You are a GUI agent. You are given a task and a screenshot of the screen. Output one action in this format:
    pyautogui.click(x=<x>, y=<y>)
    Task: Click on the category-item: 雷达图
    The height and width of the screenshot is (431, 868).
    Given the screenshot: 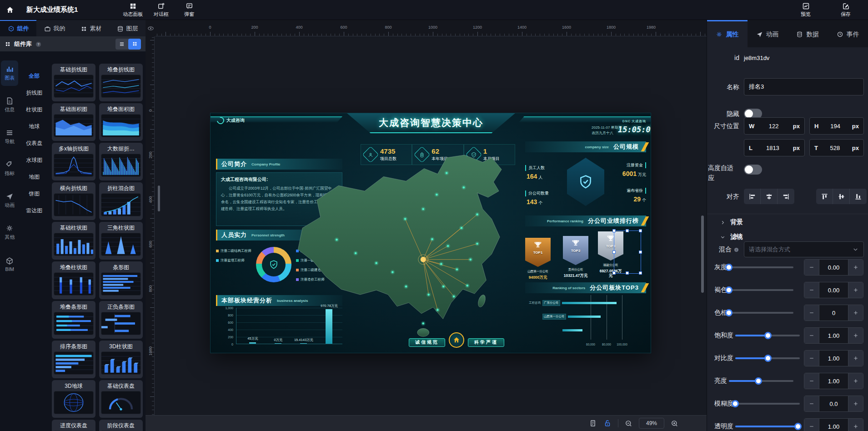 What is the action you would take?
    pyautogui.click(x=34, y=211)
    